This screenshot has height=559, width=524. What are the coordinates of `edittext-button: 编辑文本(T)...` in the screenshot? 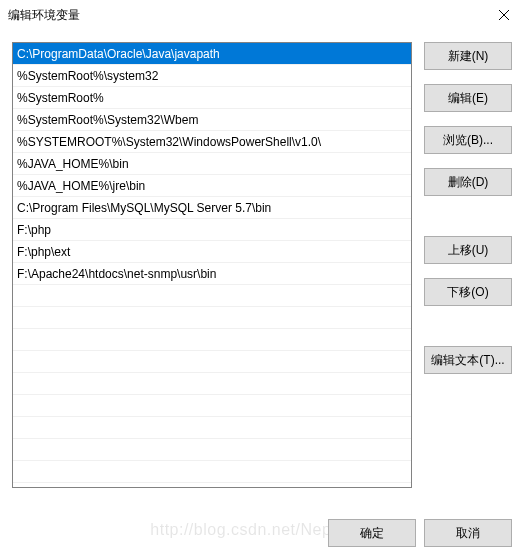 It's located at (468, 360).